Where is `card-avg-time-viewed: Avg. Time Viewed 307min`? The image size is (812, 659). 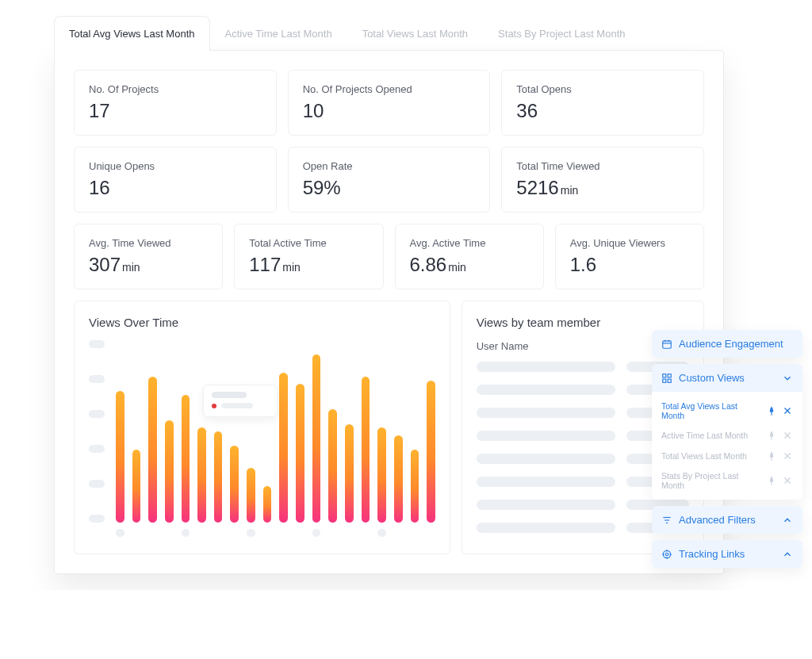
card-avg-time-viewed: Avg. Time Viewed 307min is located at coordinates (148, 257).